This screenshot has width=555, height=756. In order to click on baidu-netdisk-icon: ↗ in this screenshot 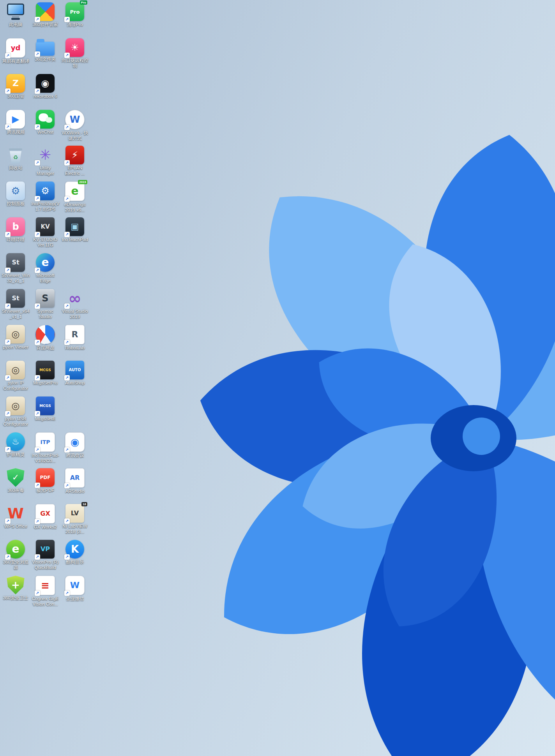, I will do `click(45, 335)`.